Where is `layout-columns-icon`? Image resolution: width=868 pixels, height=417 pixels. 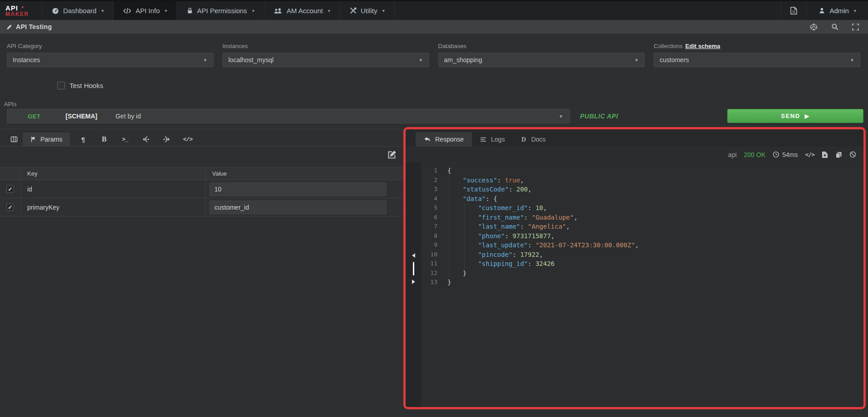 layout-columns-icon is located at coordinates (14, 139).